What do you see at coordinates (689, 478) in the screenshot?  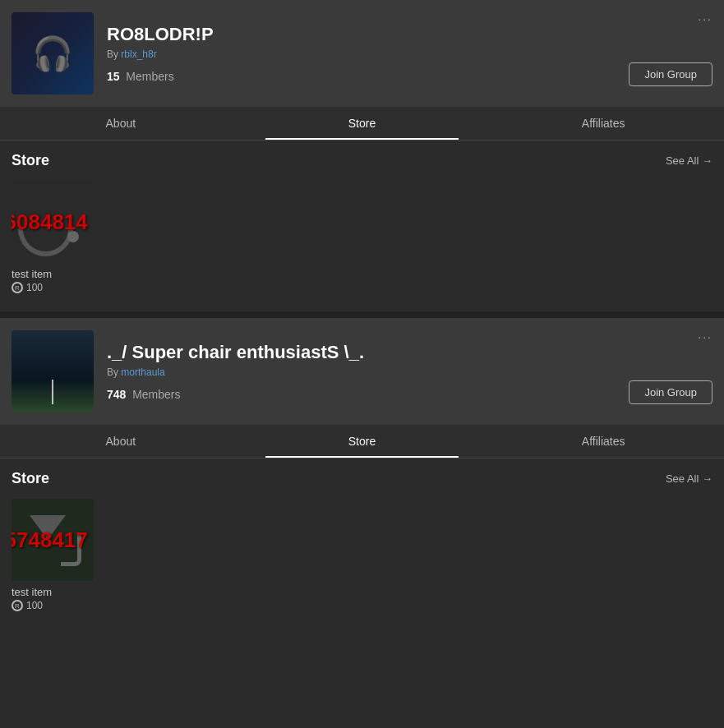 I see `see-all-2: See All →` at bounding box center [689, 478].